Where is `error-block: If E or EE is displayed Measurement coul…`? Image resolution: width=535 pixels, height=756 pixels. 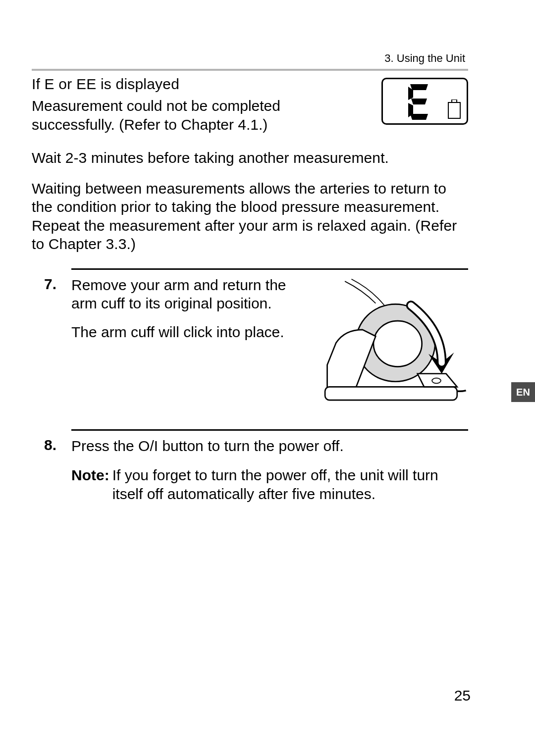 error-block: If E or EE is displayed Measurement coul… is located at coordinates (250, 105).